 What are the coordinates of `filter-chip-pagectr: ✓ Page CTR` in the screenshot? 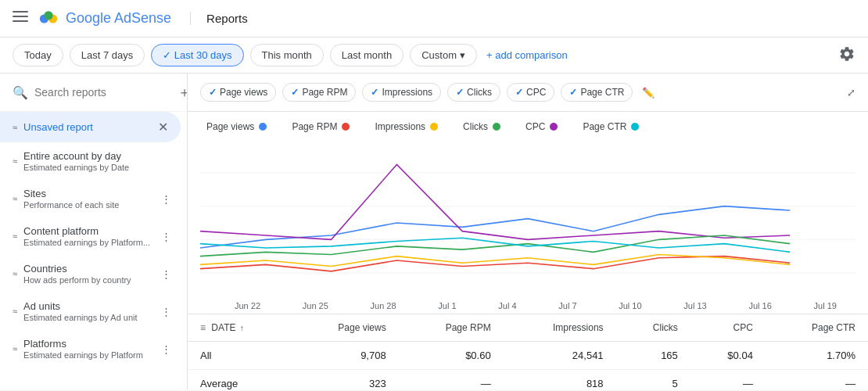 It's located at (597, 92).